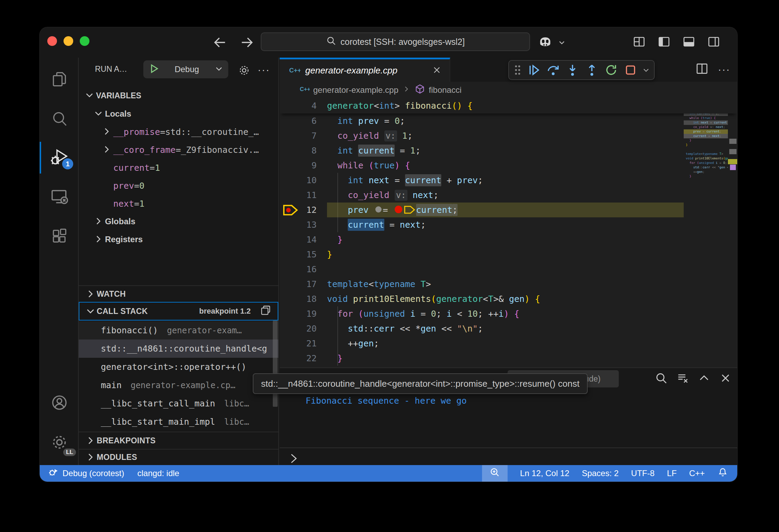 This screenshot has width=779, height=532. I want to click on variable-row: current = 1, so click(179, 168).